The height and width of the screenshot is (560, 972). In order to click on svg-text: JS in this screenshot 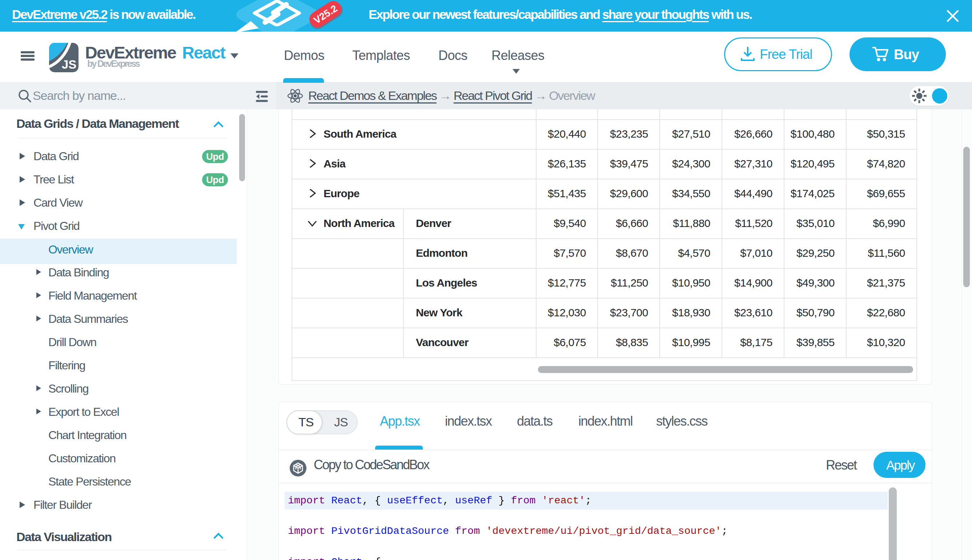, I will do `click(69, 65)`.